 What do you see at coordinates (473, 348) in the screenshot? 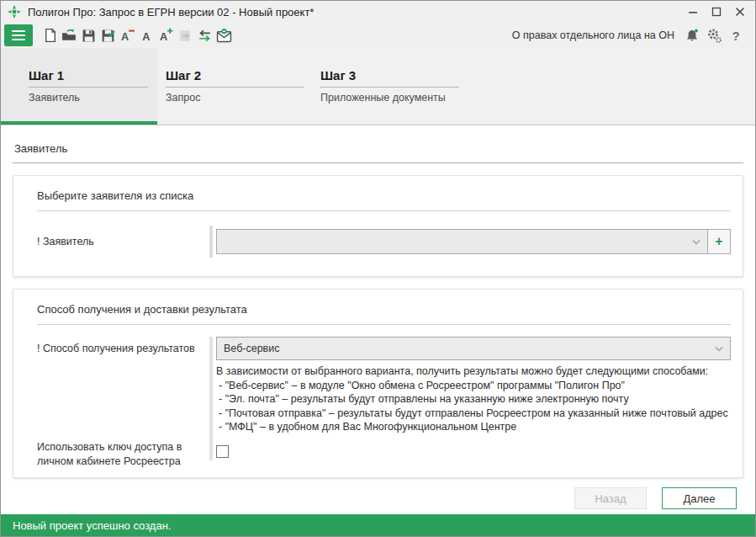
I see `method-select: Веб-сервис` at bounding box center [473, 348].